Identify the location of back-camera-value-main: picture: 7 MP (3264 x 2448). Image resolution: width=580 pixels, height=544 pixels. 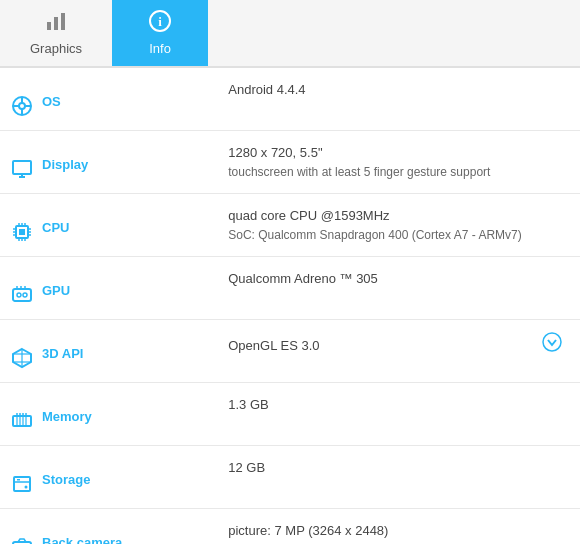
(399, 531).